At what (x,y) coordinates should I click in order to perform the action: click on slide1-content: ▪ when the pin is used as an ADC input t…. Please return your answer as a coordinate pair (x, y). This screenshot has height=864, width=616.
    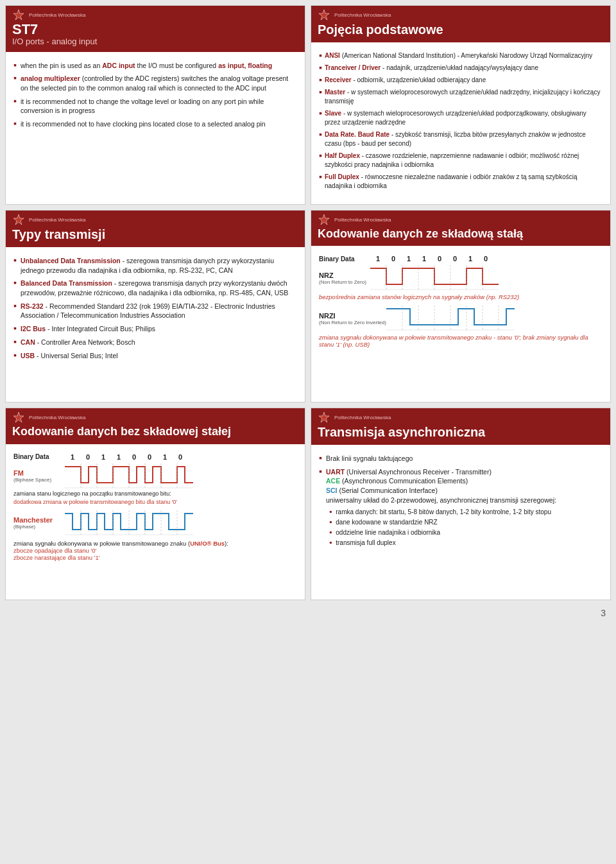
    Looking at the image, I should click on (155, 97).